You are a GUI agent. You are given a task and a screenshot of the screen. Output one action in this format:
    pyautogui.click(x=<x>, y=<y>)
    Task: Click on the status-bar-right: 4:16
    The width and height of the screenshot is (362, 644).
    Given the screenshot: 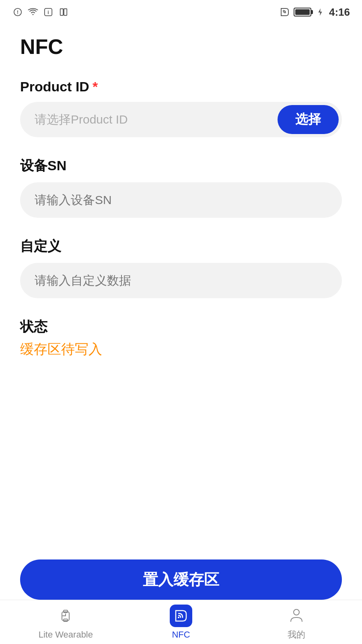 What is the action you would take?
    pyautogui.click(x=315, y=12)
    